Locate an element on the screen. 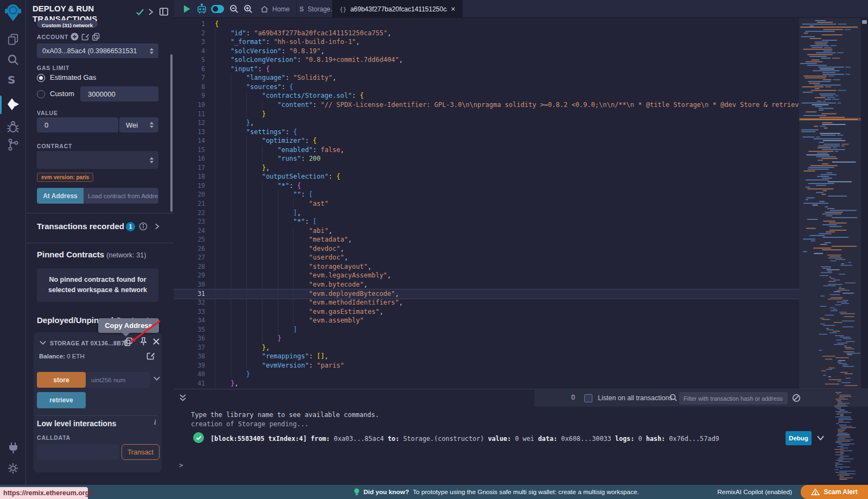 The width and height of the screenshot is (868, 499). debug-button: Debug is located at coordinates (799, 438).